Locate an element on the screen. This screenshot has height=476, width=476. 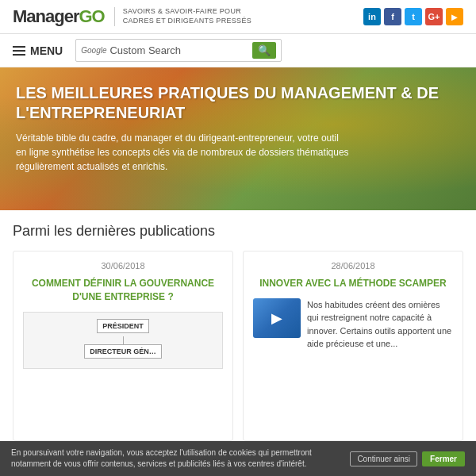
site-logo: ManagerGO is located at coordinates (59, 17).